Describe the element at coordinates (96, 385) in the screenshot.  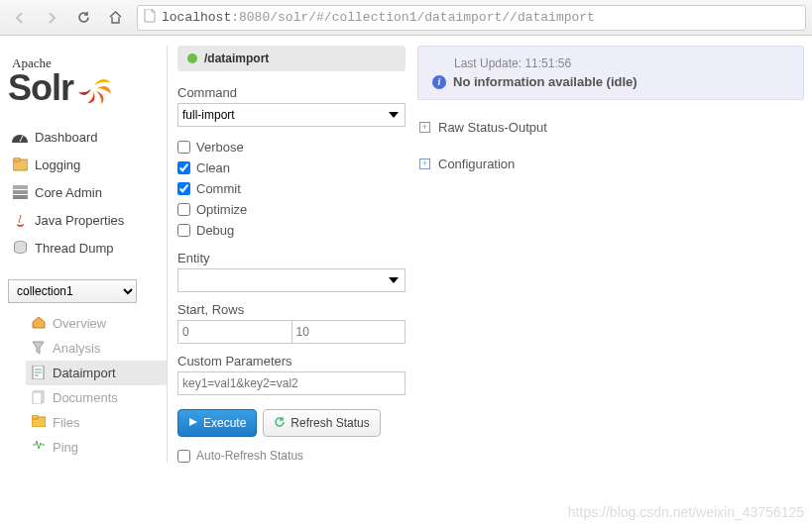
I see `core-subnav: Overview Analysis Dataimport Documents F…` at that location.